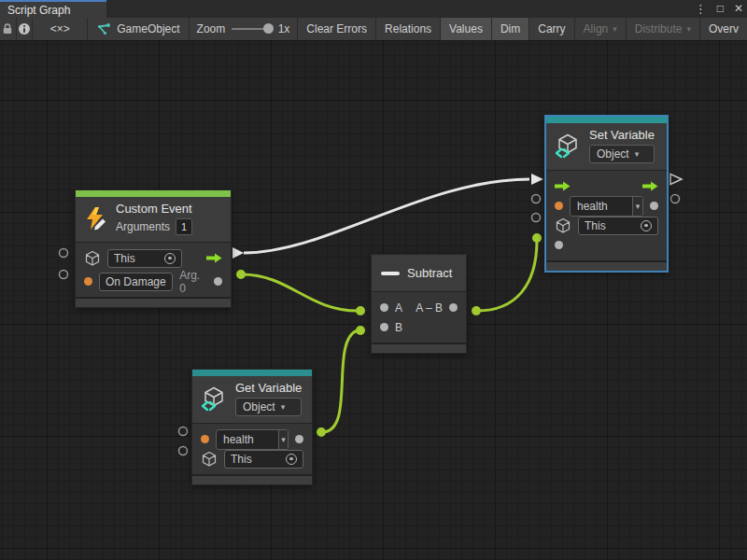  What do you see at coordinates (269, 28) in the screenshot?
I see `zoom-slider-handle` at bounding box center [269, 28].